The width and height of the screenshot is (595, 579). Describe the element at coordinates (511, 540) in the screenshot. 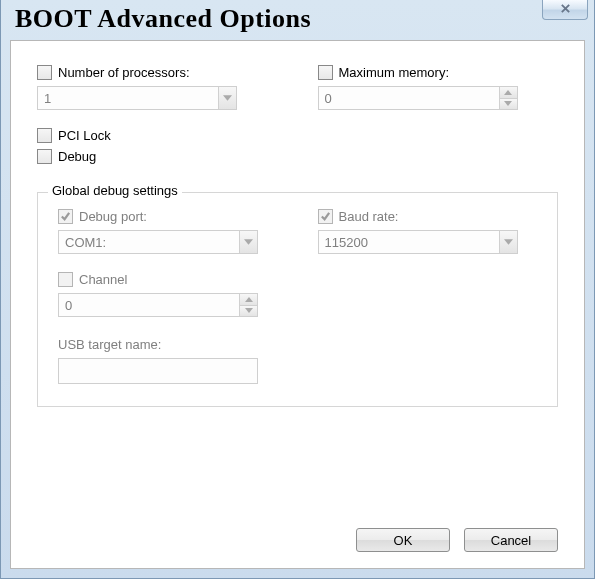

I see `cancel-button-label: Cancel` at that location.